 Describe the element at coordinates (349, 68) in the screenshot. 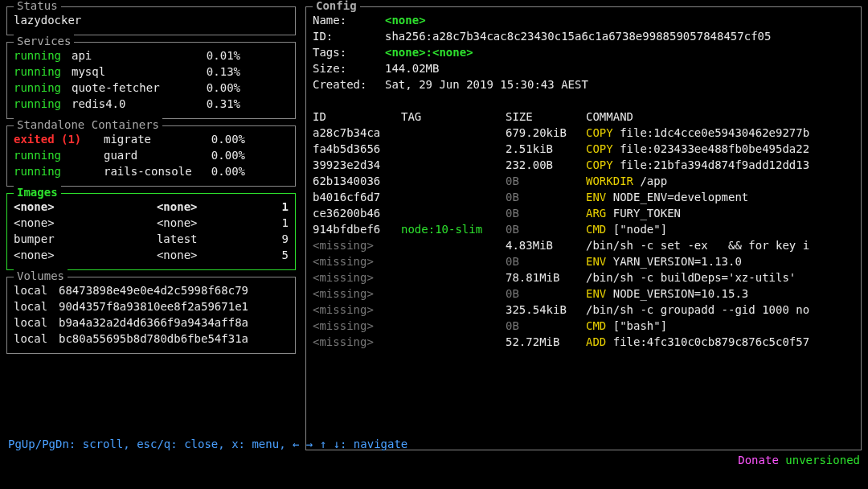

I see `meta-size-label: Size:` at that location.